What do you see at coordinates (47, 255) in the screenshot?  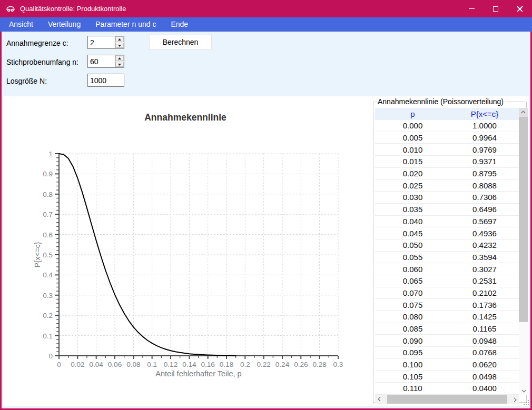 I see `svg-text: 0.5` at bounding box center [47, 255].